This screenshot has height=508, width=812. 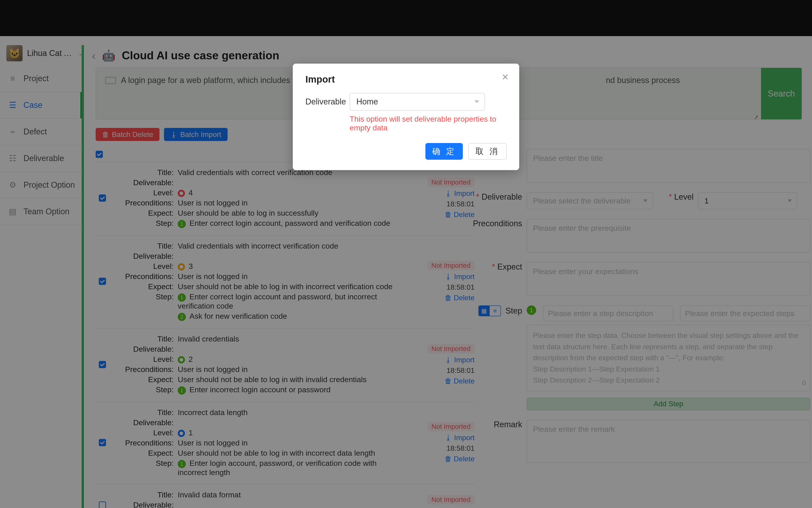 What do you see at coordinates (417, 102) in the screenshot?
I see `modal-deliverable-select: Home` at bounding box center [417, 102].